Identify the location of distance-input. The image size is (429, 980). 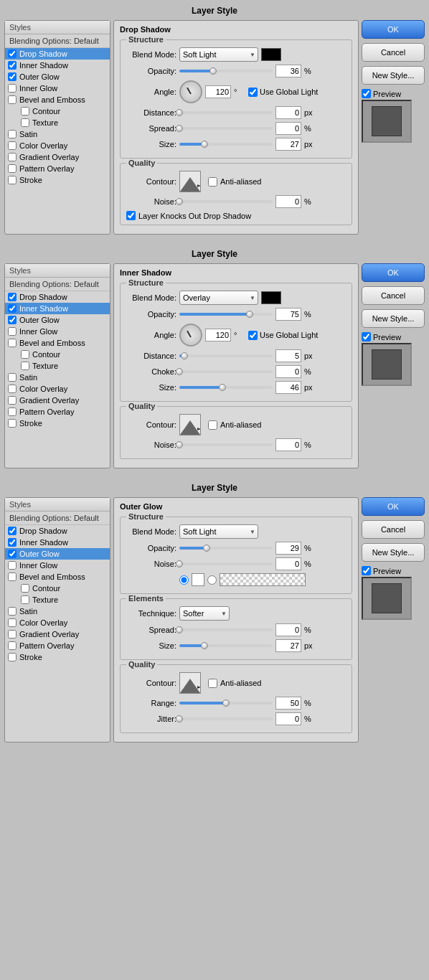
(288, 356).